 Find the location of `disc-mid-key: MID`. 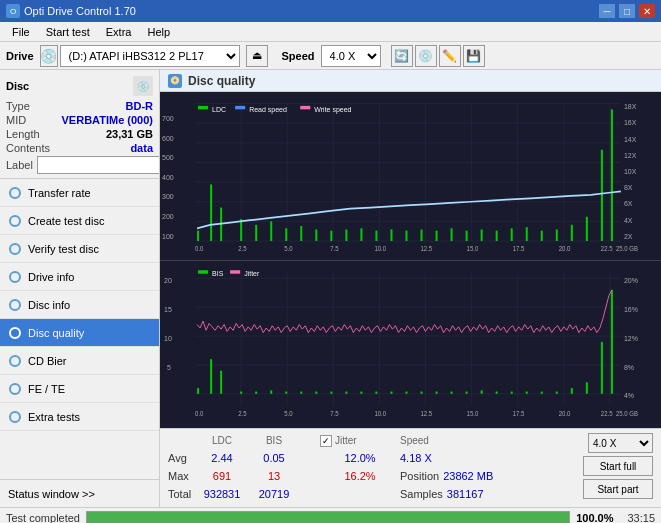

disc-mid-key: MID is located at coordinates (16, 120).